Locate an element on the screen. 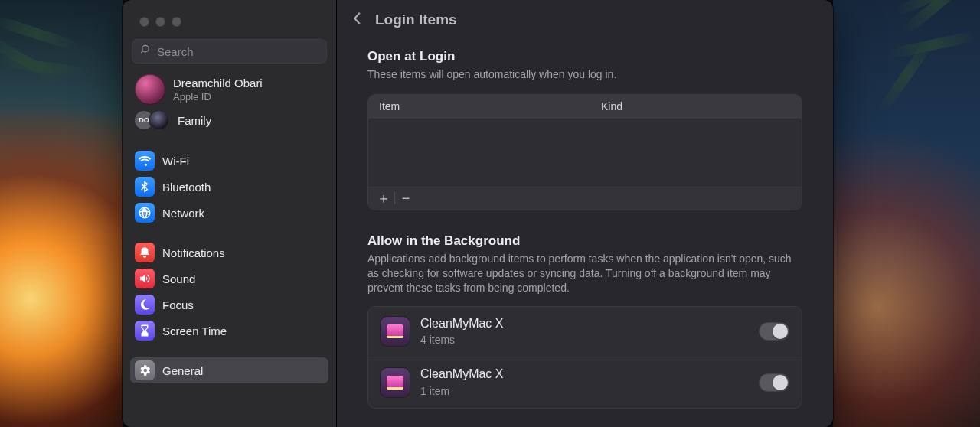 The image size is (980, 427). open-at-login-desc: These items will open automatically when… is located at coordinates (582, 75).